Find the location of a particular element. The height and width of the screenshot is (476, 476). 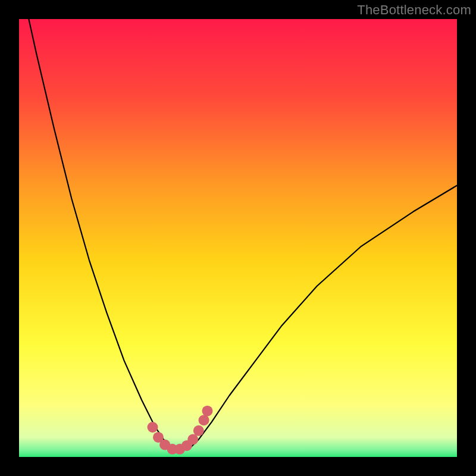

watermark-text: TheBottleneck.com is located at coordinates (414, 10).